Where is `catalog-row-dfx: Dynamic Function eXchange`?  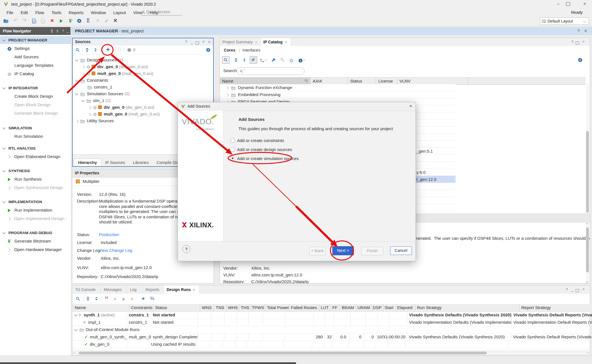
catalog-row-dfx: Dynamic Function eXchange is located at coordinates (338, 88).